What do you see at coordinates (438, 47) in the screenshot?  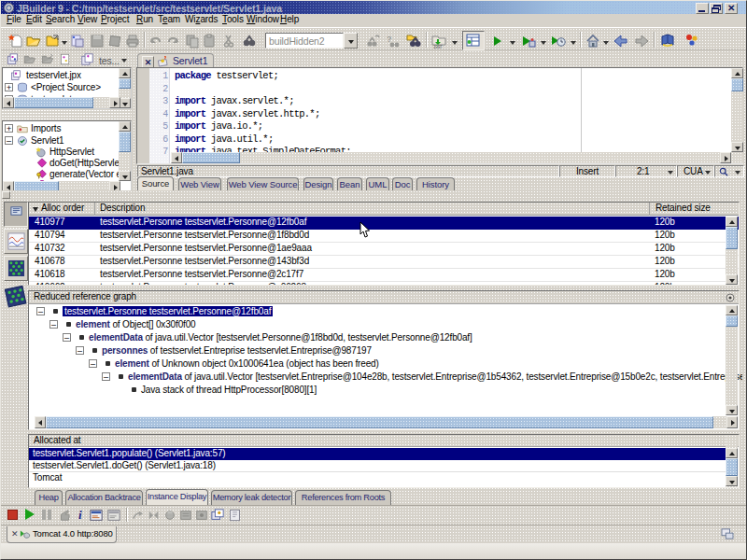 I see `svg-text: 1997` at bounding box center [438, 47].